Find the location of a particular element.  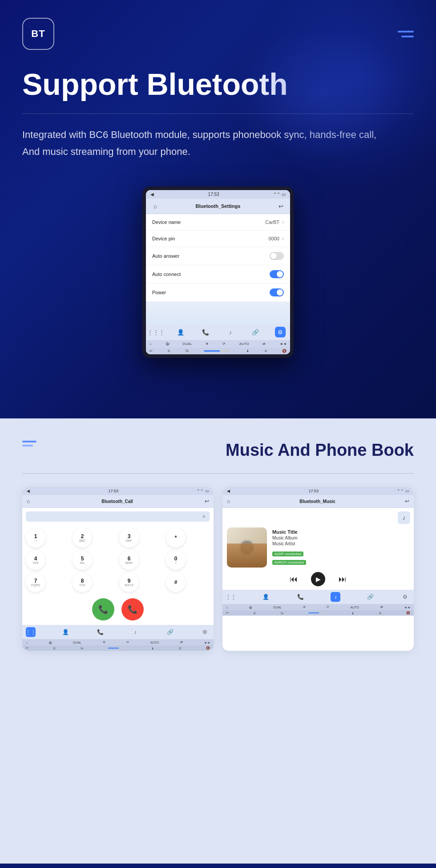

status-icons: ⌃⌃ ▭ is located at coordinates (279, 194).